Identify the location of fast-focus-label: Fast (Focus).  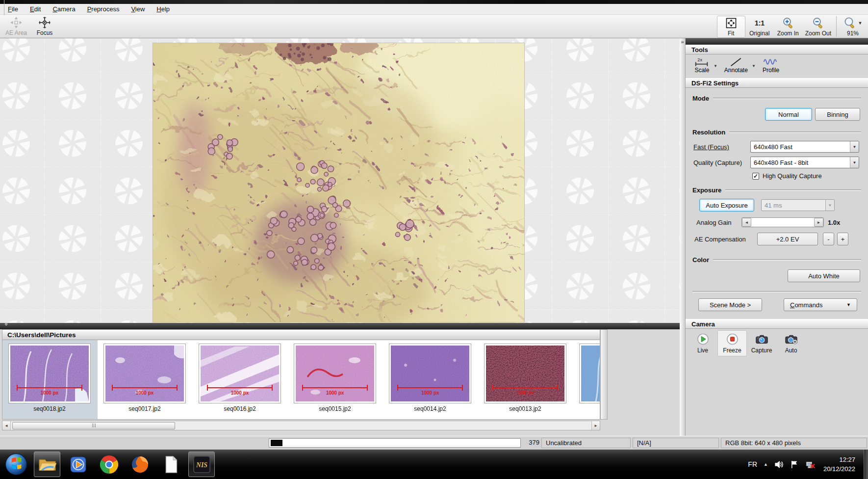
(722, 147).